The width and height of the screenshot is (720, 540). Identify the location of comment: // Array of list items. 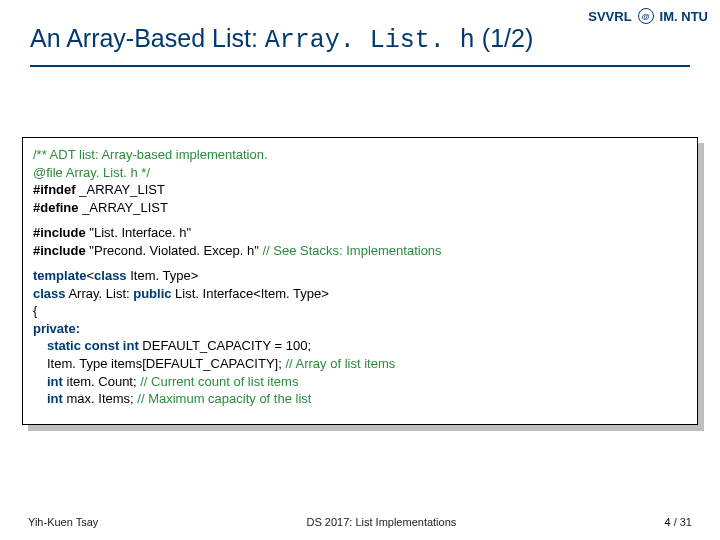
(340, 364).